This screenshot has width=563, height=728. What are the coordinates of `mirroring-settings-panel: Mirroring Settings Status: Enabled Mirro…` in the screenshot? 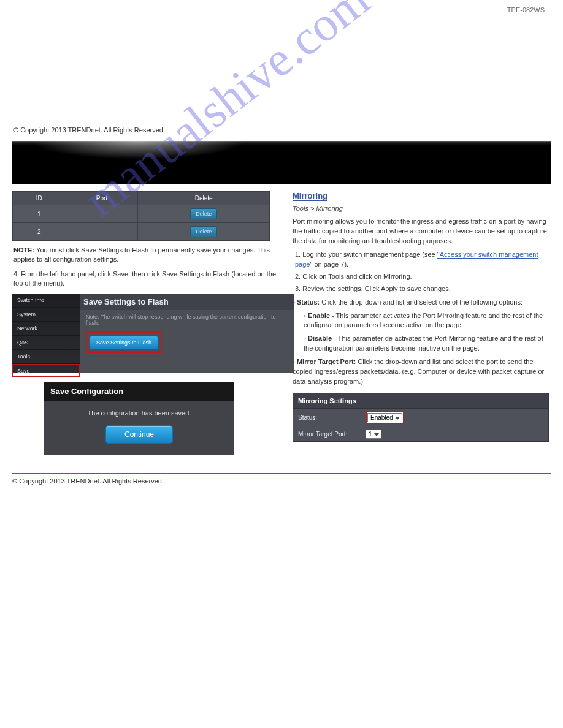 It's located at (421, 417).